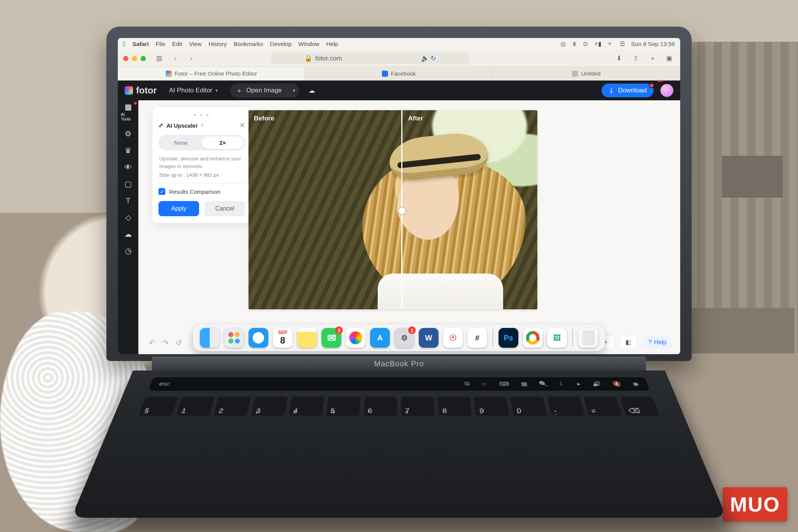 The height and width of the screenshot is (532, 798). I want to click on reader-audio-icon: 🔈 ↻, so click(429, 59).